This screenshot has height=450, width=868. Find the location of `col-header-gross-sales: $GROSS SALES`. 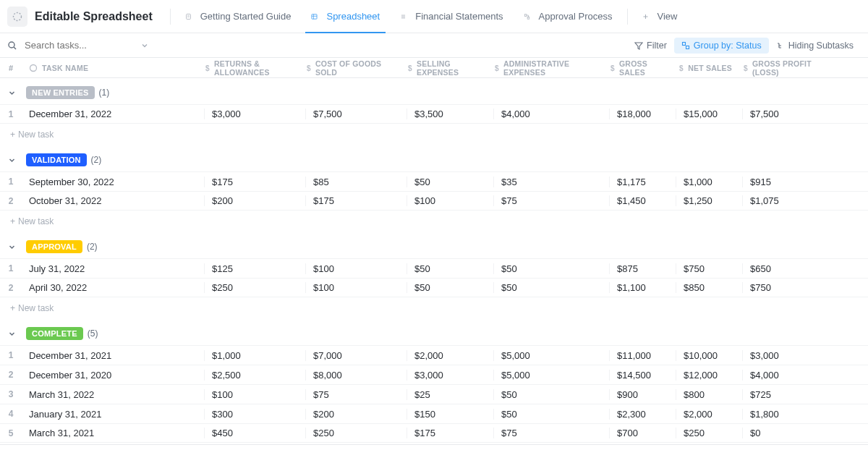

col-header-gross-sales: $GROSS SALES is located at coordinates (642, 68).